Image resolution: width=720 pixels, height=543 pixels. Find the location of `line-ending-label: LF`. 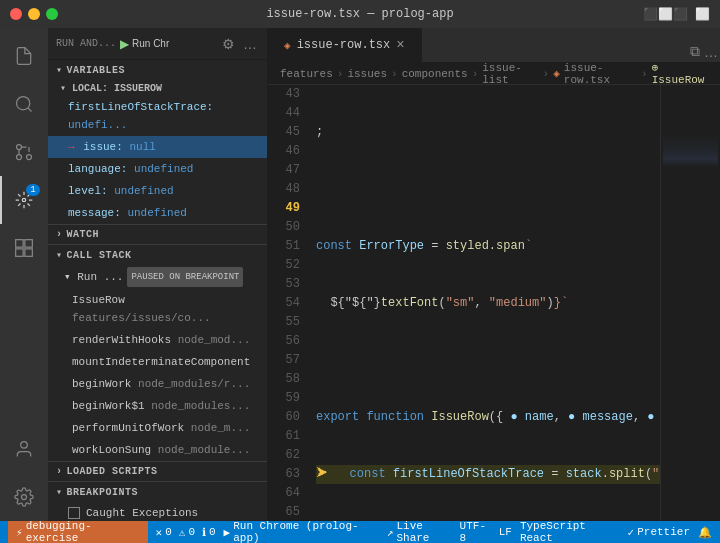

line-ending-label: LF is located at coordinates (506, 532).